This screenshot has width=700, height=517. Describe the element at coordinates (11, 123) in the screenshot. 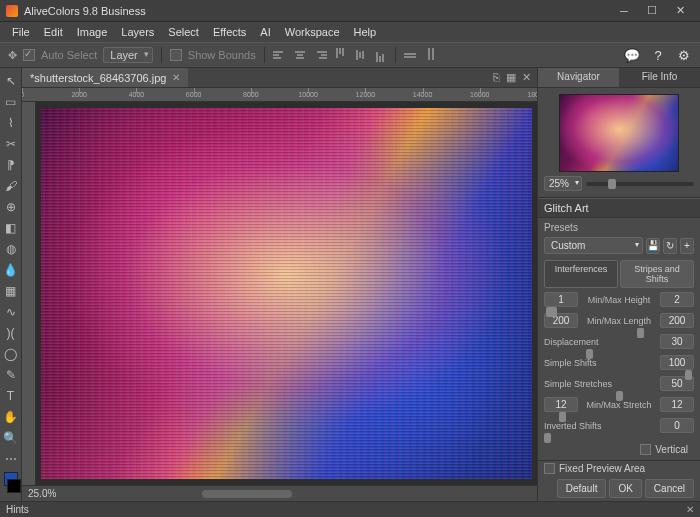

I see `lasso-tool-icon: ⌇` at that location.